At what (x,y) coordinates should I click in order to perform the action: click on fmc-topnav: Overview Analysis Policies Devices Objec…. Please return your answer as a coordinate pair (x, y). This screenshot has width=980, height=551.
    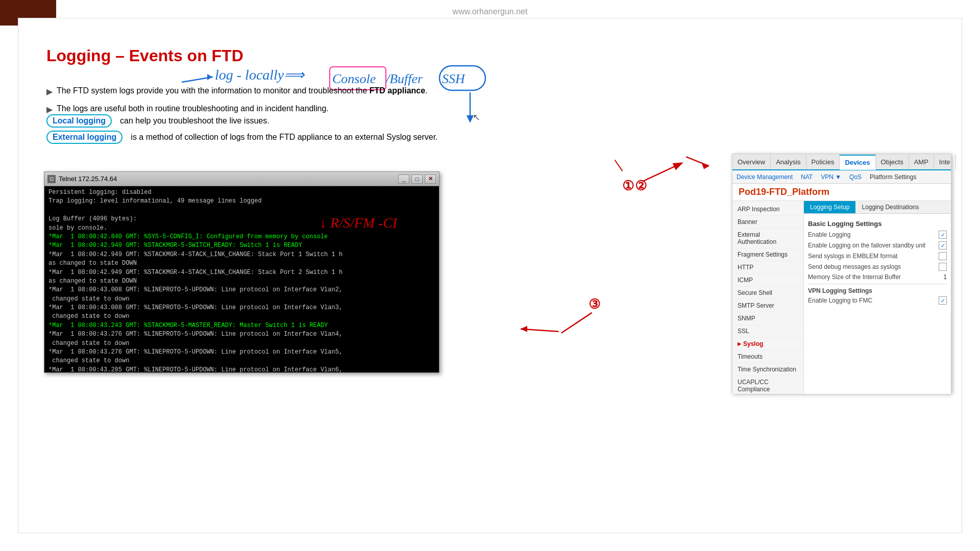
    Looking at the image, I should click on (842, 162).